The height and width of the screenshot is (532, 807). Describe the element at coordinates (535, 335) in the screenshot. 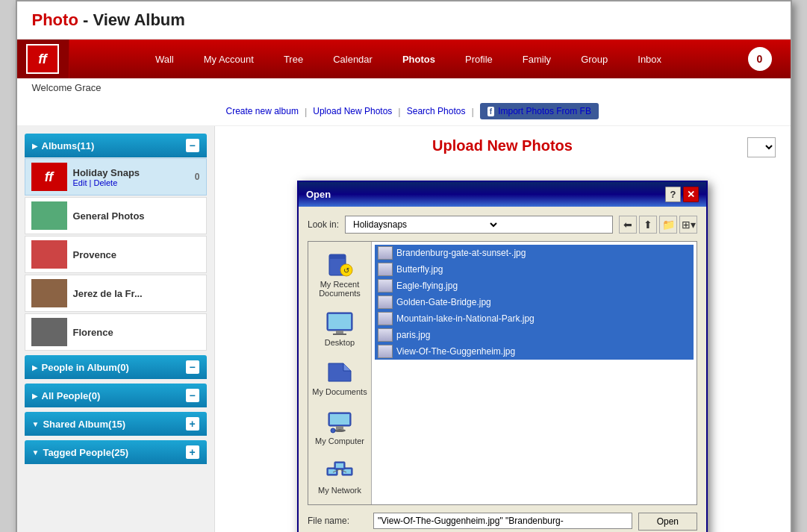

I see `file-list: Brandenburg-gate-at-sunset-.jpg Butterfl…` at that location.